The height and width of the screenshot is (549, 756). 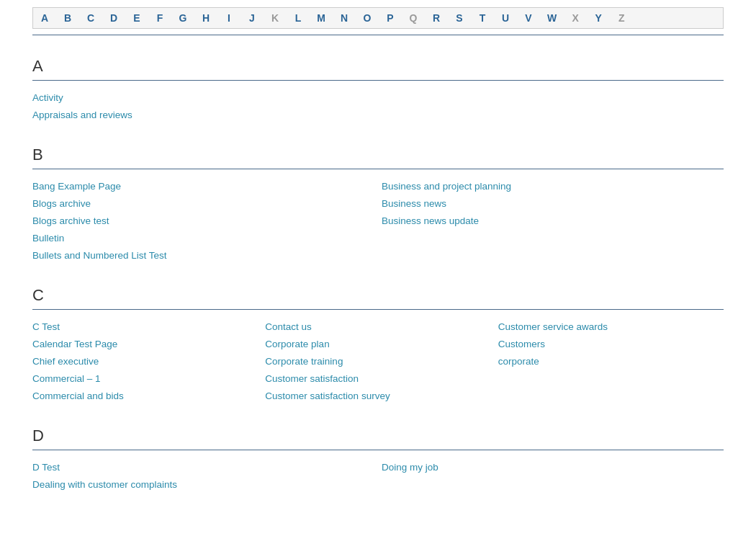 I want to click on alphabet-letter-r: R, so click(x=436, y=18).